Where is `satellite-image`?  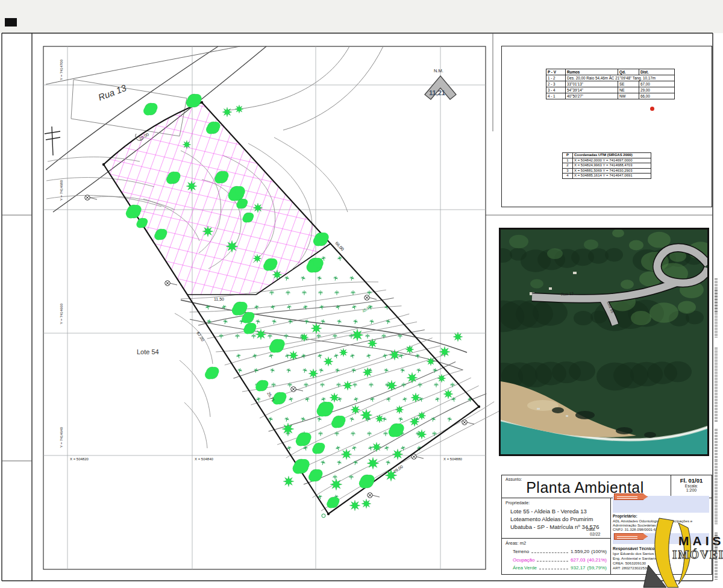 satellite-image is located at coordinates (604, 342).